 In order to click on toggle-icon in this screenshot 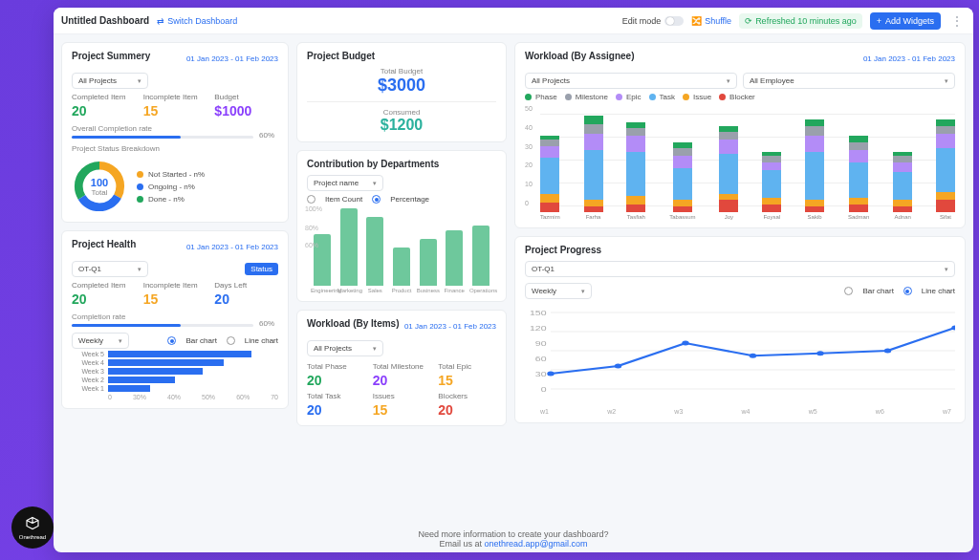, I will do `click(674, 21)`.